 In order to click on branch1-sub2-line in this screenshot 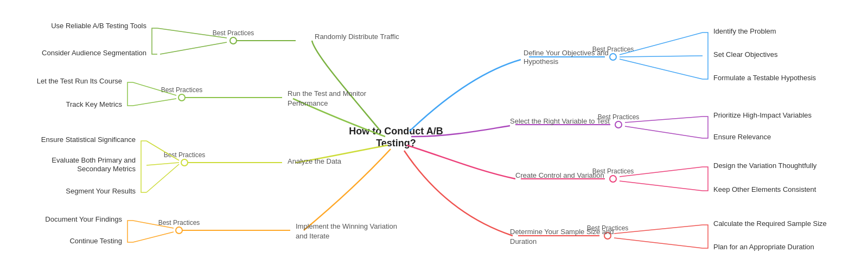, I will do `click(193, 48)`.